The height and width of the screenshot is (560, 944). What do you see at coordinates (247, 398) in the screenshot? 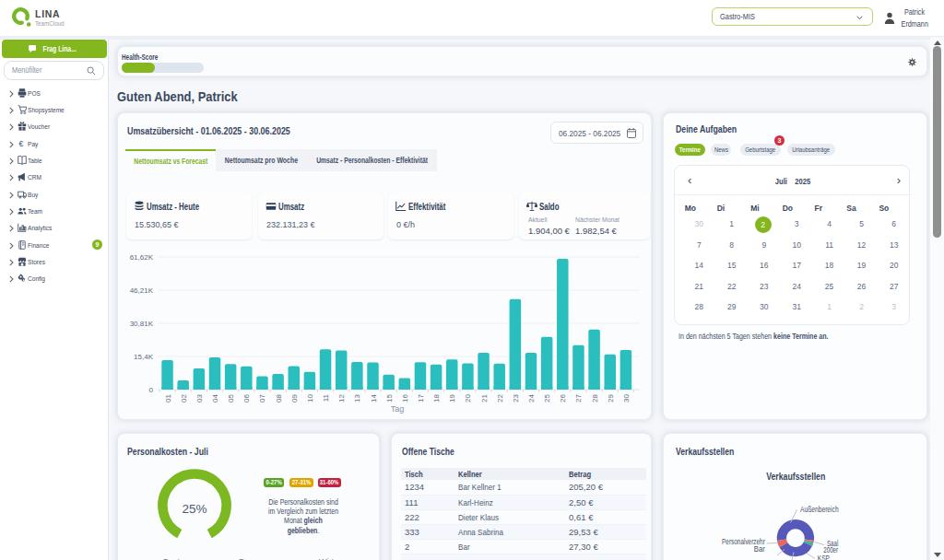
I see `svg-text: 06` at bounding box center [247, 398].